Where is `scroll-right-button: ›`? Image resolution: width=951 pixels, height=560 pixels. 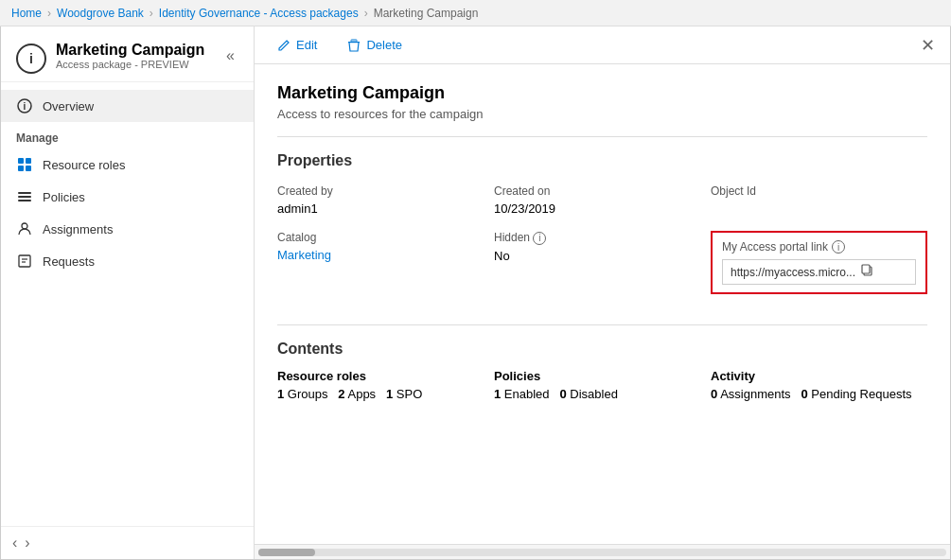
scroll-right-button: › is located at coordinates (26, 543).